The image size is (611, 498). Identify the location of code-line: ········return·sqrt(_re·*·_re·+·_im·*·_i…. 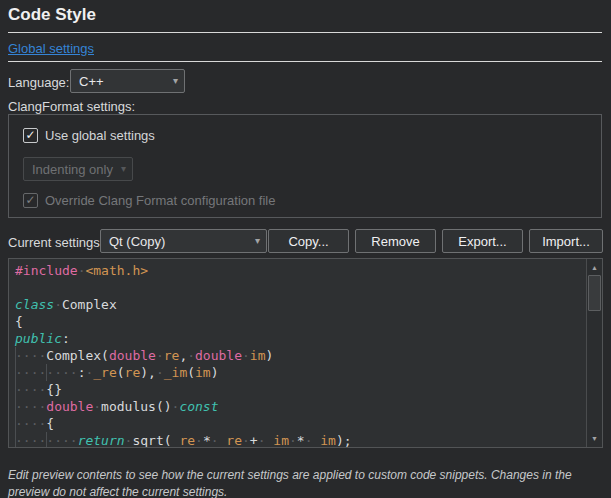
(300, 440).